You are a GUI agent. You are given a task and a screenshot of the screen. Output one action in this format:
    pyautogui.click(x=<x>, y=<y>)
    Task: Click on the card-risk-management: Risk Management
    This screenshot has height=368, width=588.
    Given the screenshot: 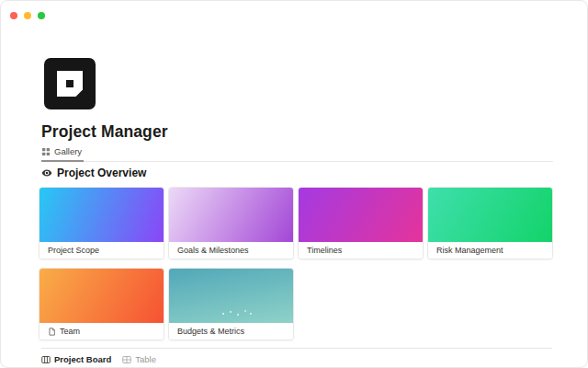 What is the action you would take?
    pyautogui.click(x=491, y=223)
    